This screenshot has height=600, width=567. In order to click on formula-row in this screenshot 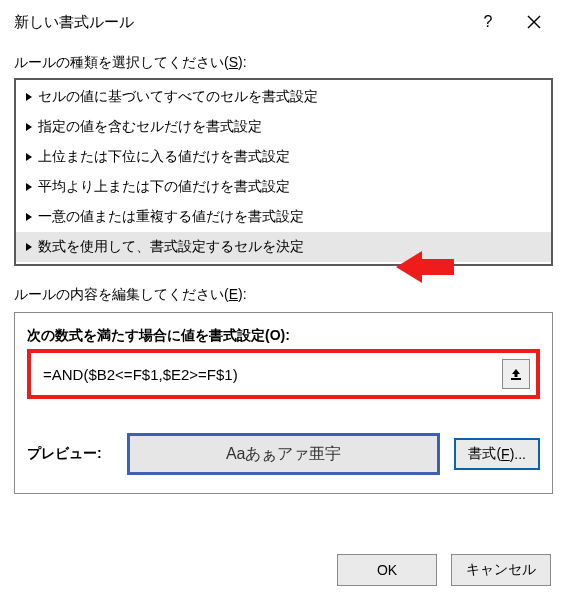, I will do `click(284, 374)`.